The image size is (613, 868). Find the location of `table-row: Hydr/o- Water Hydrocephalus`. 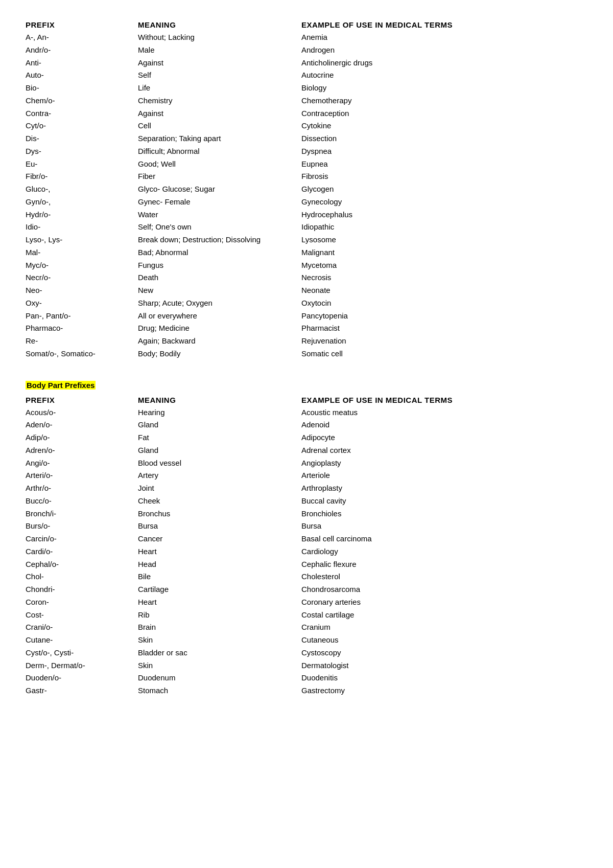

table-row: Hydr/o- Water Hydrocephalus is located at coordinates (306, 215).